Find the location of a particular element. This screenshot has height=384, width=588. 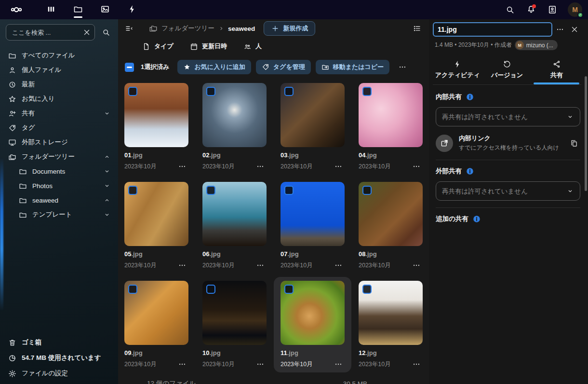

sidebar-item-quota: .f{fill:currentColor;stroke:none} 54.7 M… is located at coordinates (59, 358).